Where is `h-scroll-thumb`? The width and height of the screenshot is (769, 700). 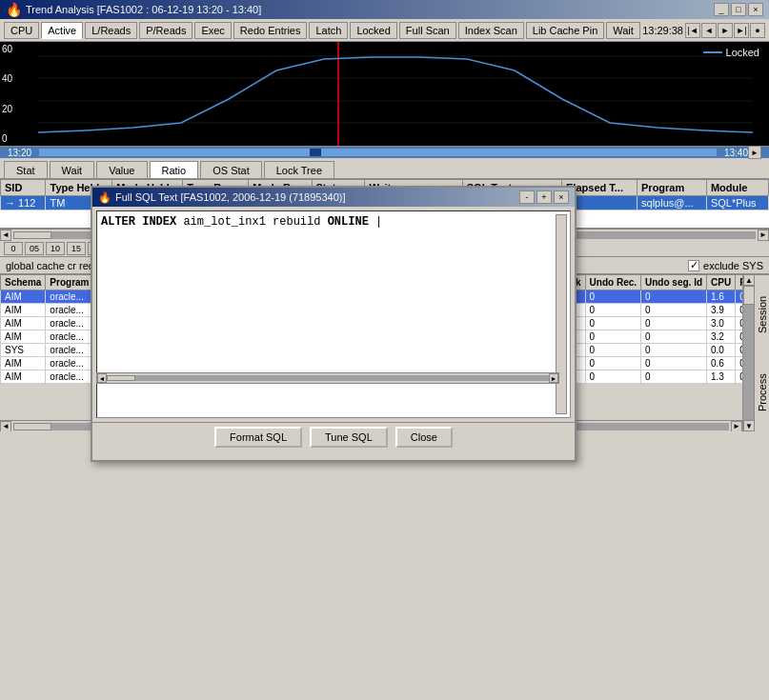 h-scroll-thumb is located at coordinates (32, 235).